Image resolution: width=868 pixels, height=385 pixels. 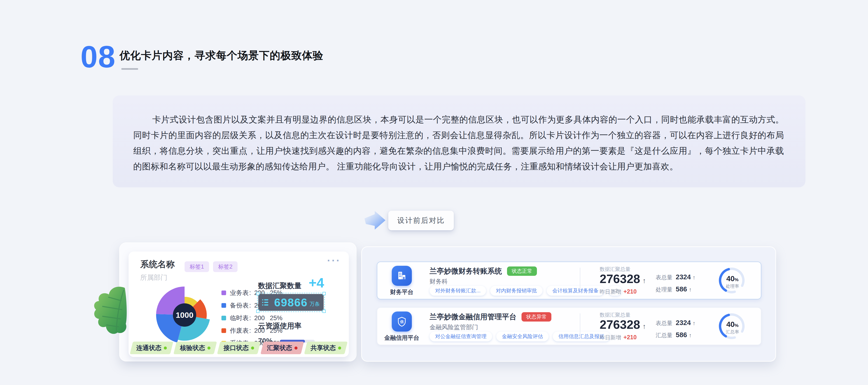 What do you see at coordinates (266, 302) in the screenshot?
I see `list-icon` at bounding box center [266, 302].